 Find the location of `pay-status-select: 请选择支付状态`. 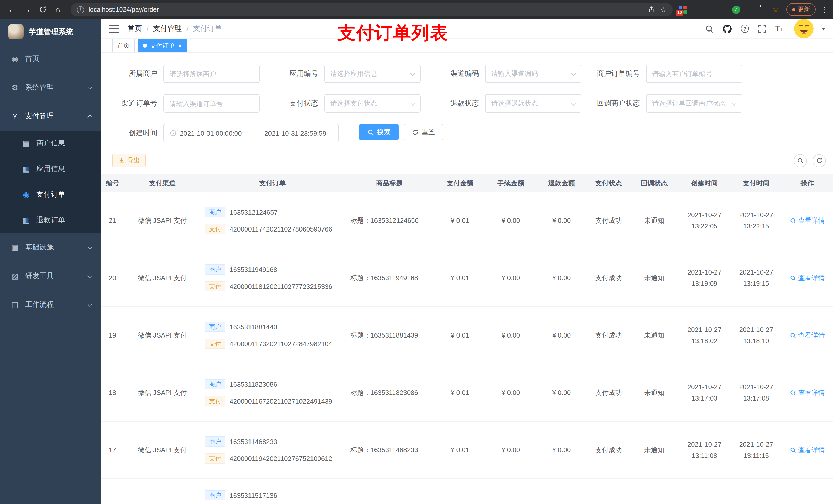

pay-status-select: 请选择支付状态 is located at coordinates (373, 103).